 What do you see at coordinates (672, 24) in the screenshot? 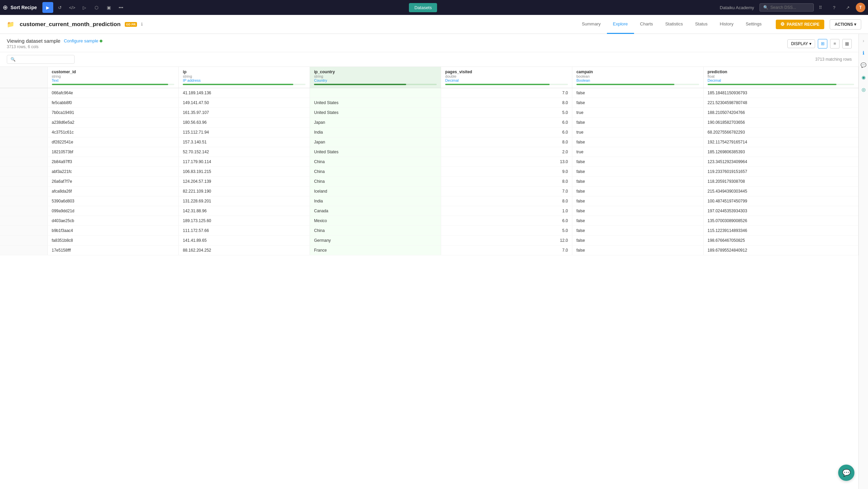
I see `tab-nav: Summary Explore Charts Statistics Status…` at bounding box center [672, 24].